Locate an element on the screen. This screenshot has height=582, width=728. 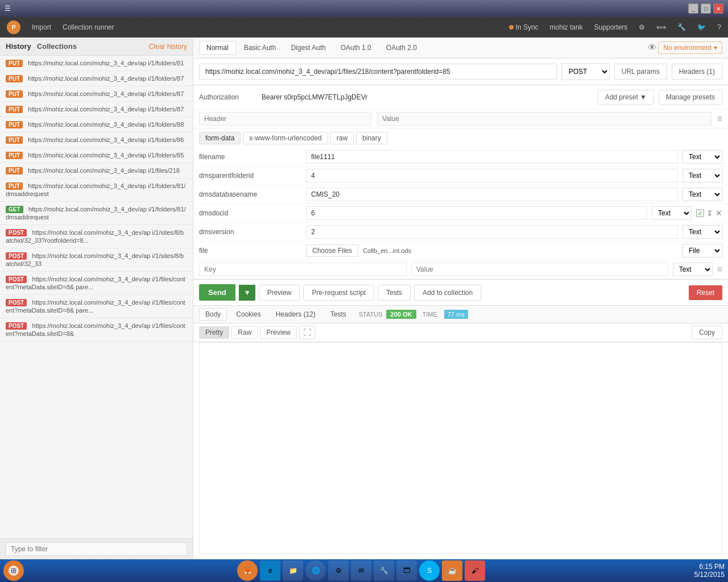
maximize-button: □ is located at coordinates (706, 9).